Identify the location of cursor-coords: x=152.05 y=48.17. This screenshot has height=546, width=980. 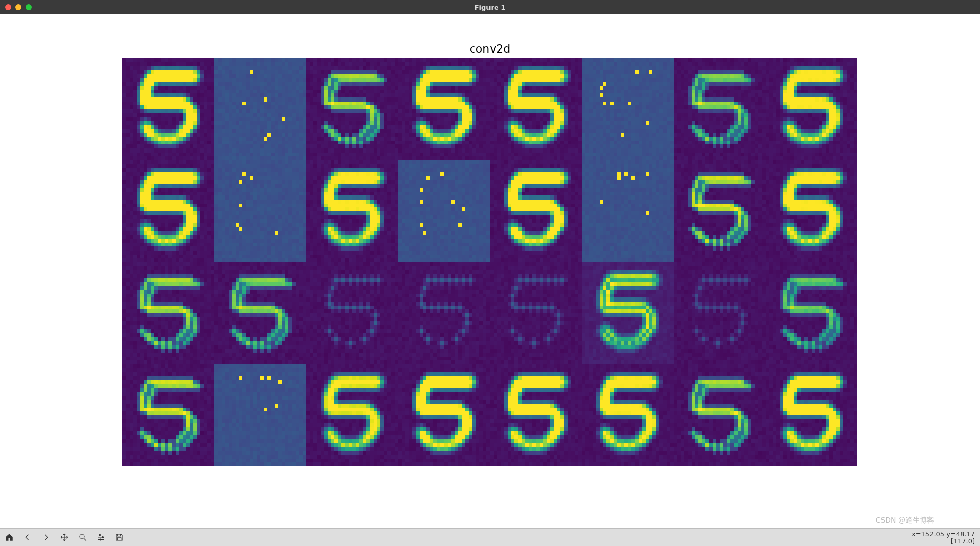
(943, 534).